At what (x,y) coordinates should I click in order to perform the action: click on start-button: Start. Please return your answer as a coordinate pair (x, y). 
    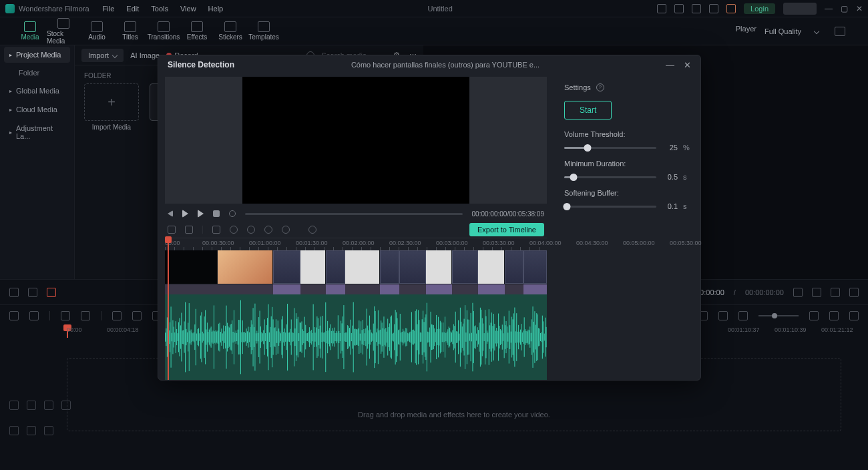
    Looking at the image, I should click on (588, 110).